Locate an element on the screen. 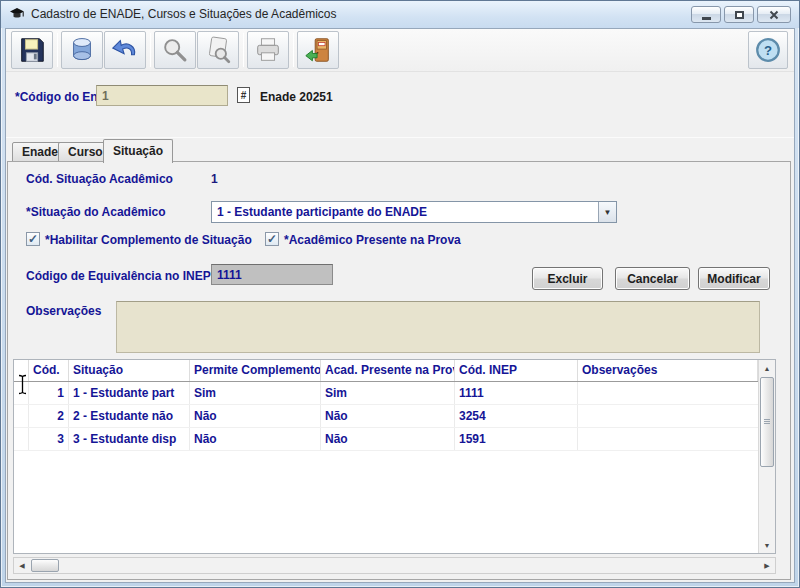  table-cell: 1 is located at coordinates (49, 393).